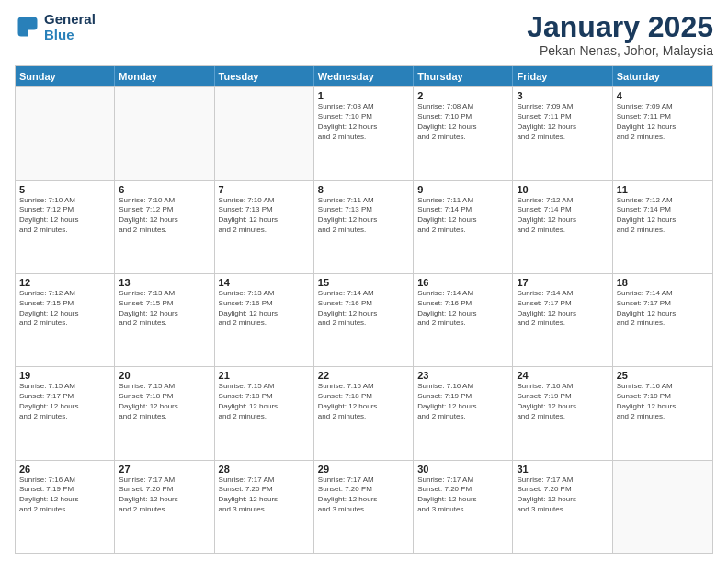  Describe the element at coordinates (463, 76) in the screenshot. I see `calendar-header-cell: Thursday` at that location.